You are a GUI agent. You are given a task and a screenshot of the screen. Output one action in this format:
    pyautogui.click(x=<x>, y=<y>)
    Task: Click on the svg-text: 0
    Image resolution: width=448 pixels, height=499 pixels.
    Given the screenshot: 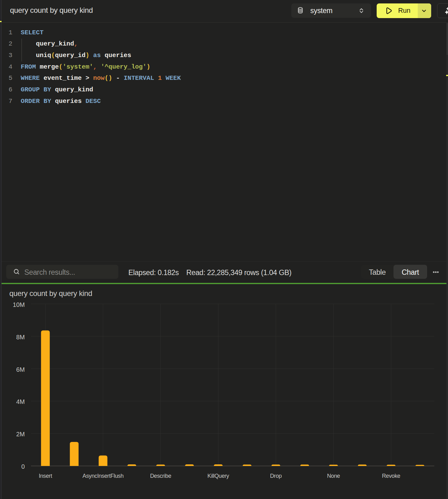 What is the action you would take?
    pyautogui.click(x=23, y=467)
    